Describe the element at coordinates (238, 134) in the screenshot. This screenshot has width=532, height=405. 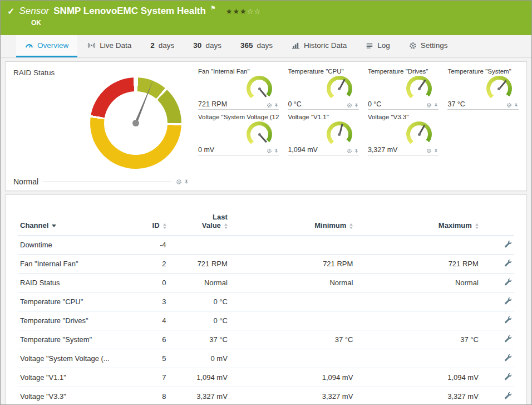
I see `gauge-tile-volt-system: Voltage "System Voltage (12 0 mV` at that location.